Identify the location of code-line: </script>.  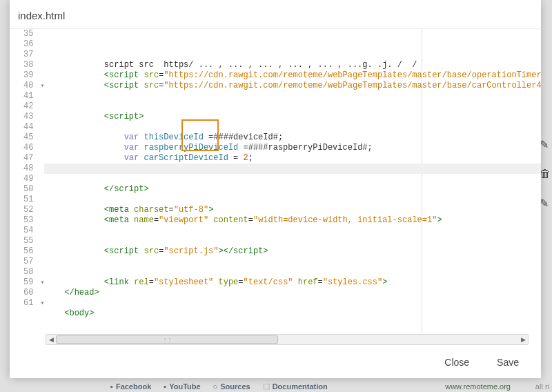
(293, 189).